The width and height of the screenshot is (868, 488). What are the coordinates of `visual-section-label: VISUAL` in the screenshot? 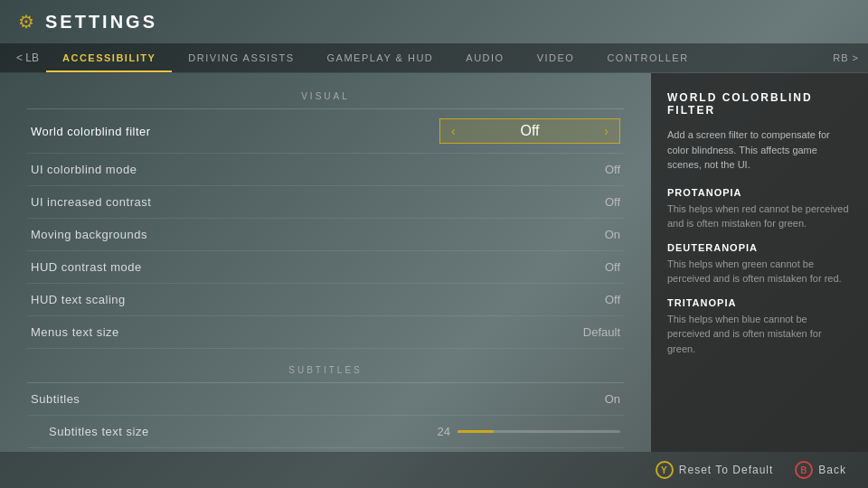 It's located at (326, 96).